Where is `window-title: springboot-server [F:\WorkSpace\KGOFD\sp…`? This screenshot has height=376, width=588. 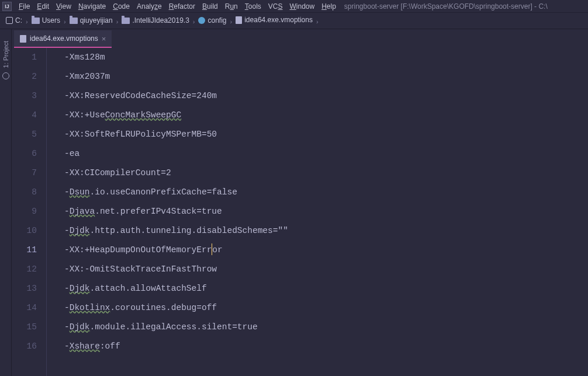 window-title: springboot-server [F:\WorkSpace\KGOFD\sp… is located at coordinates (446, 6).